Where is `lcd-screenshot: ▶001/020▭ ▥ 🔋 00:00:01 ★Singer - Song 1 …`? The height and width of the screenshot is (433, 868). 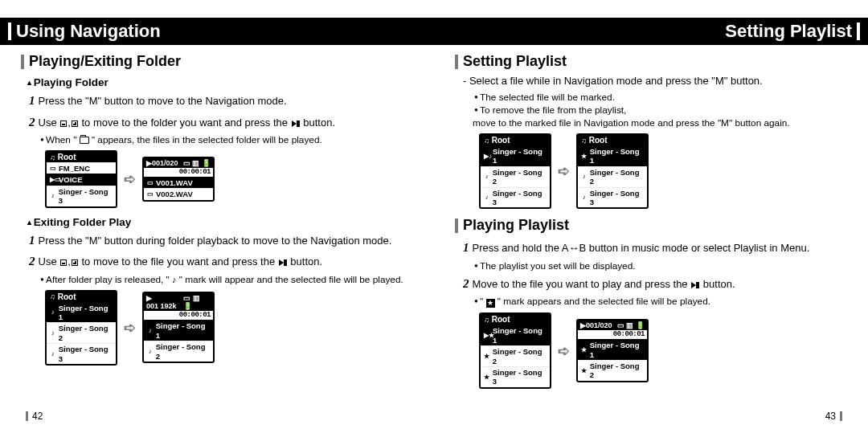 lcd-screenshot: ▶001/020▭ ▥ 🔋 00:00:01 ★Singer - Song 1 … is located at coordinates (612, 350).